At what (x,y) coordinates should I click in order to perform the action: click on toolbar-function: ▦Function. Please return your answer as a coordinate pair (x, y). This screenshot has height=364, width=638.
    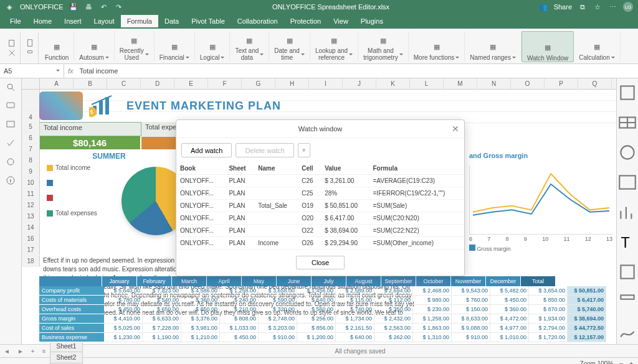
    Looking at the image, I should click on (57, 46).